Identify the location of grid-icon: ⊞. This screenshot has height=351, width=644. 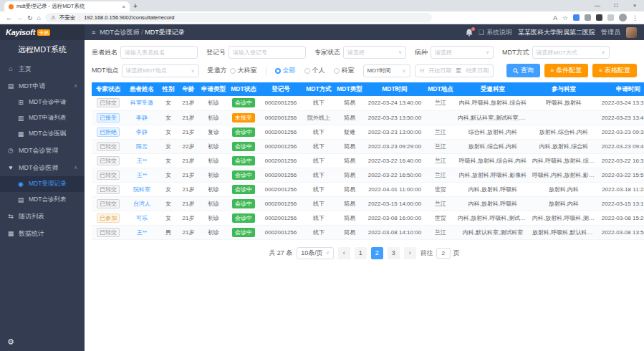
(21, 102).